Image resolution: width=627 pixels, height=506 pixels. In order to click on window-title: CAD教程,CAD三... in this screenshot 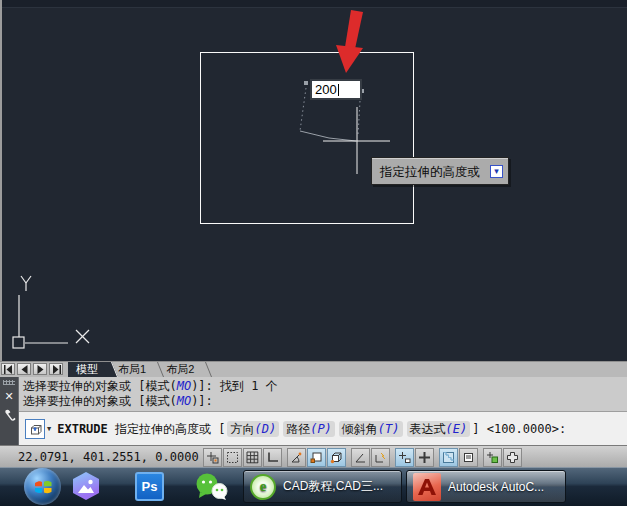, I will do `click(333, 486)`.